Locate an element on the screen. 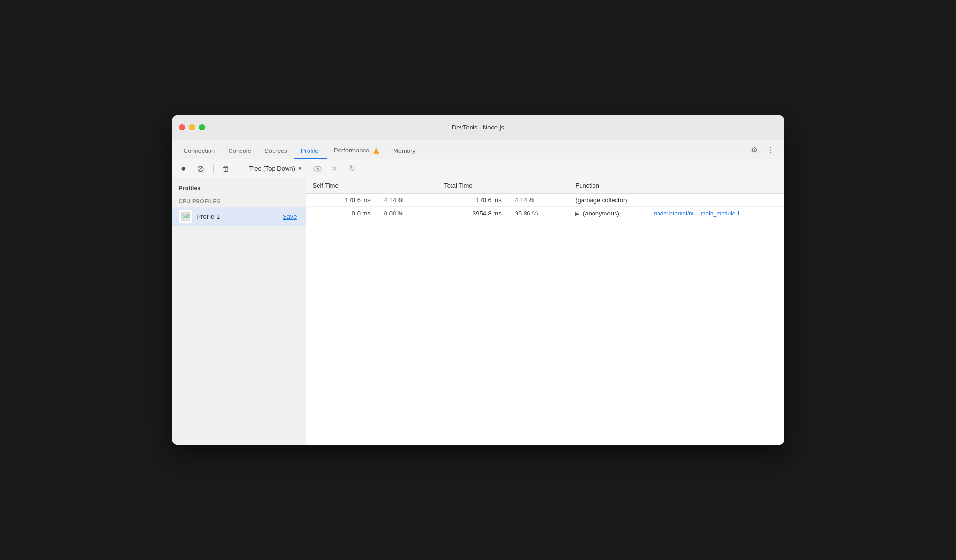 Image resolution: width=956 pixels, height=560 pixels. profiles-heading: Profiles is located at coordinates (239, 190).